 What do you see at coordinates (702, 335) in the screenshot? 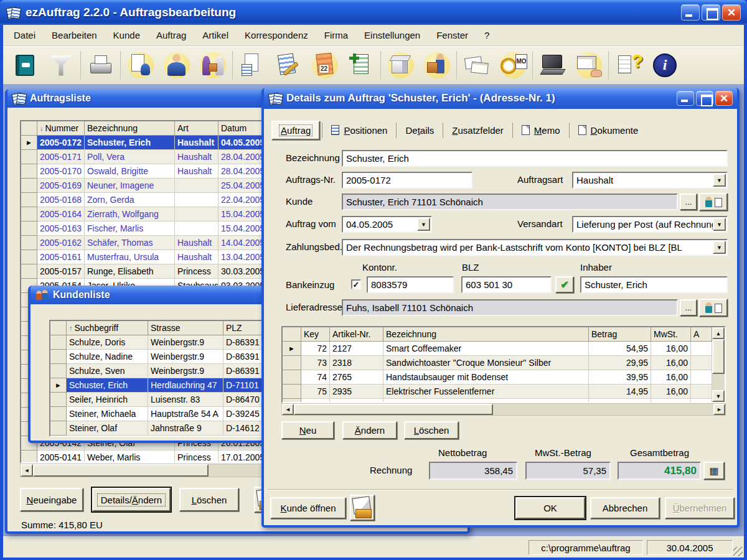
I see `column-header-a: A` at bounding box center [702, 335].